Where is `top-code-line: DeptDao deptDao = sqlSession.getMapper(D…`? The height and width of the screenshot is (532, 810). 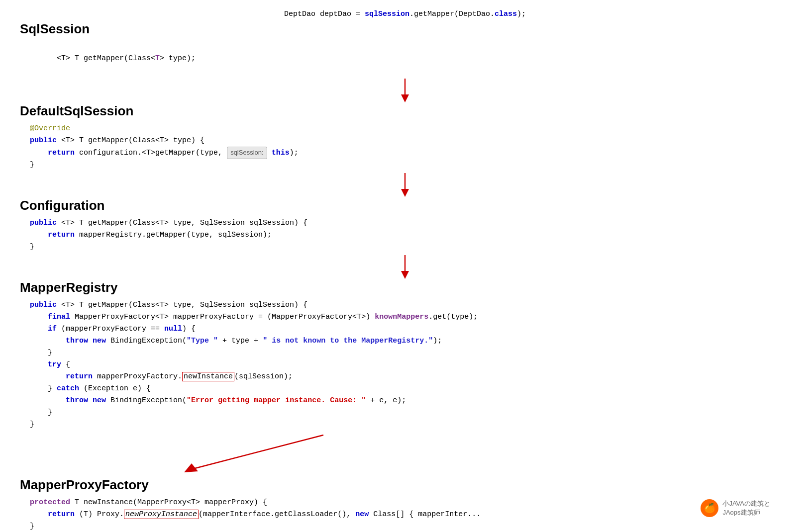 top-code-line: DeptDao deptDao = sqlSession.getMapper(D… is located at coordinates (405, 14).